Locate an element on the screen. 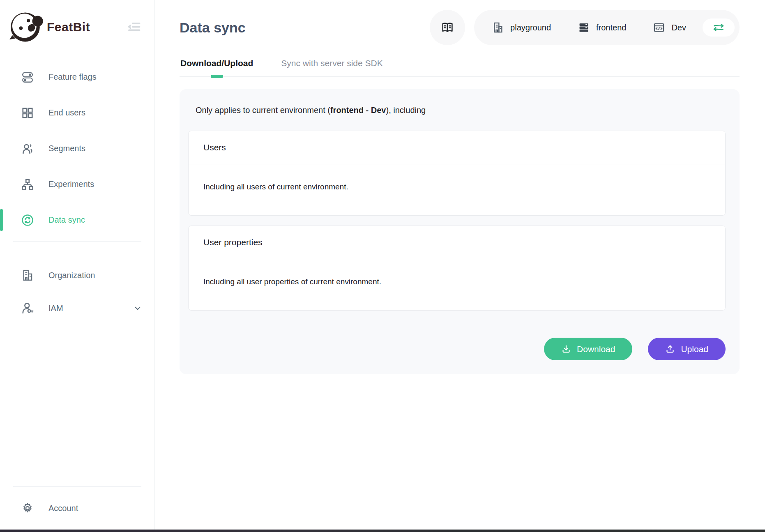 The width and height of the screenshot is (765, 532). sidebar-item-label: Organization is located at coordinates (71, 275).